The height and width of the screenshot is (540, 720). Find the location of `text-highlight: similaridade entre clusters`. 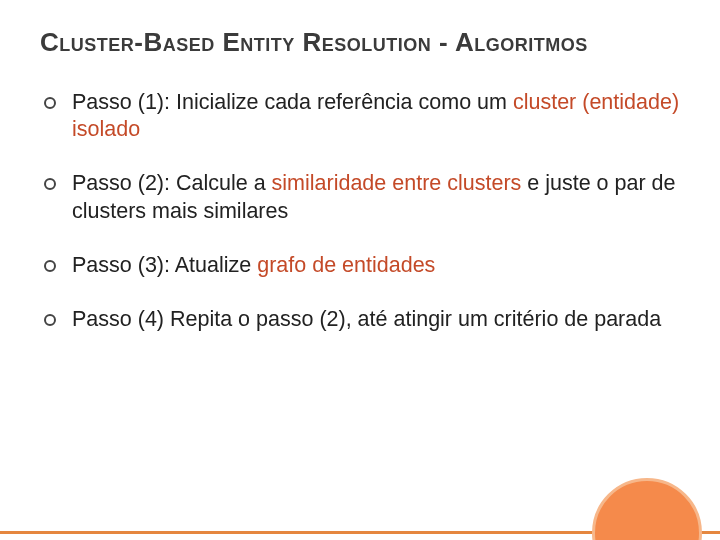

text-highlight: similaridade entre clusters is located at coordinates (397, 183).